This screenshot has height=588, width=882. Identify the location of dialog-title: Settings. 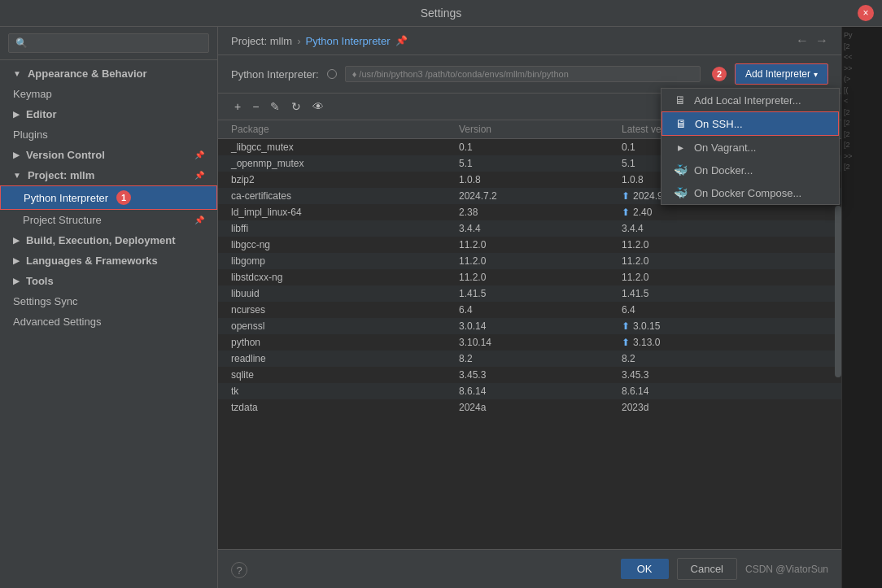
(441, 13).